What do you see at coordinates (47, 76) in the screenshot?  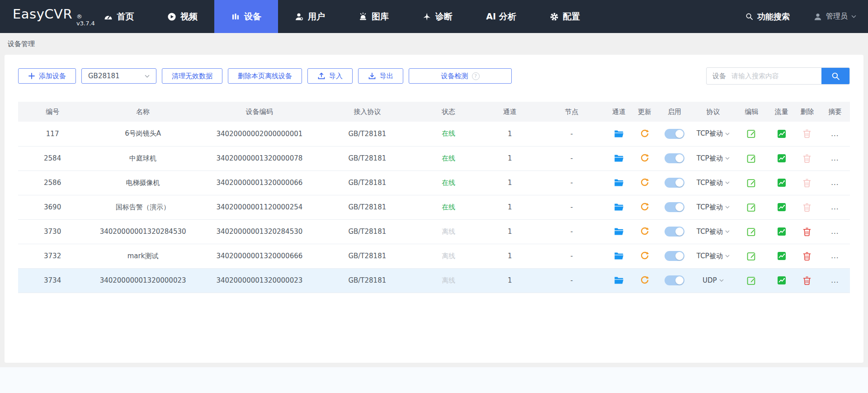 I see `add-device-button: 添加设备` at bounding box center [47, 76].